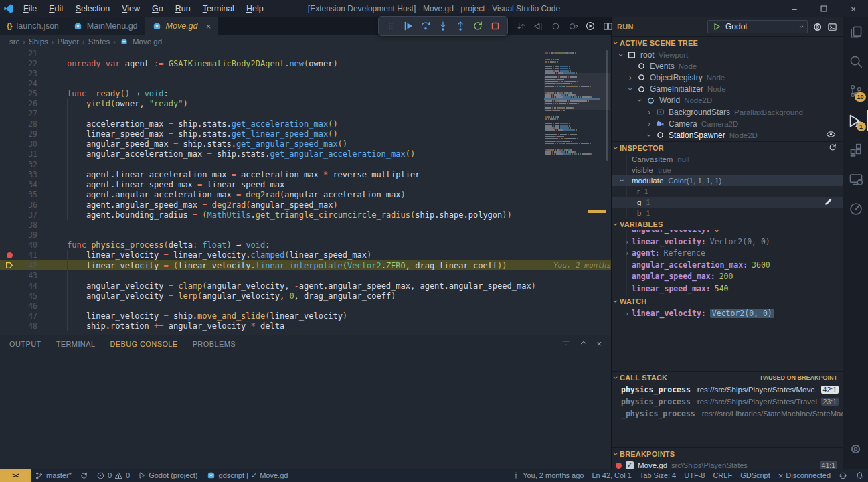 Image resolution: width=868 pixels, height=482 pixels. What do you see at coordinates (305, 154) in the screenshot?
I see `code-line-31: 31 angular_acceleration_max = ship.stats…` at bounding box center [305, 154].